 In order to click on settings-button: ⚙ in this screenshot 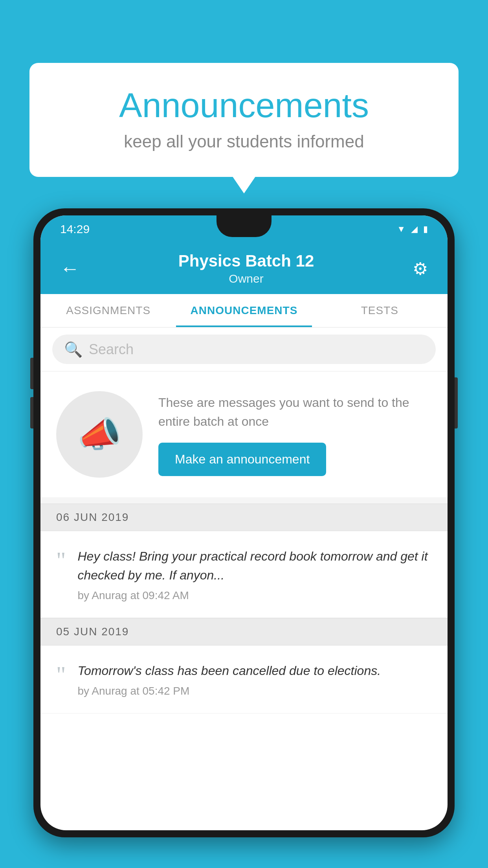, I will do `click(420, 269)`.